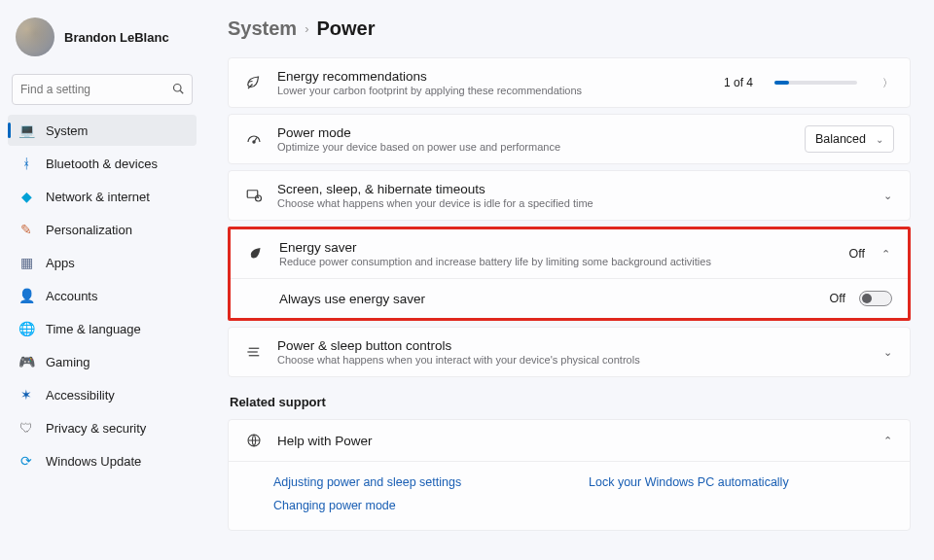 The height and width of the screenshot is (560, 934). Describe the element at coordinates (26, 296) in the screenshot. I see `person-icon: 👤` at that location.